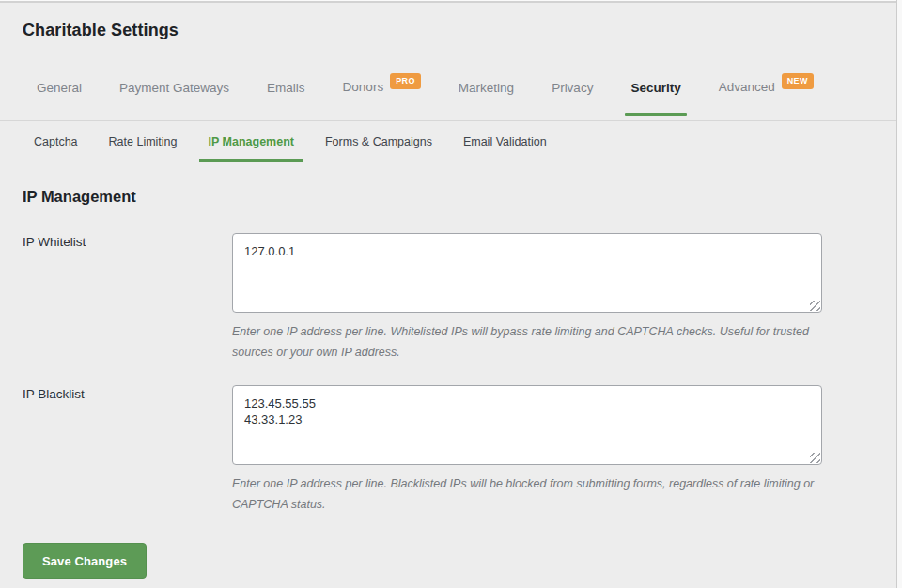  I want to click on main-tabs: General Payment Gateways Emails Donors P…, so click(451, 81).